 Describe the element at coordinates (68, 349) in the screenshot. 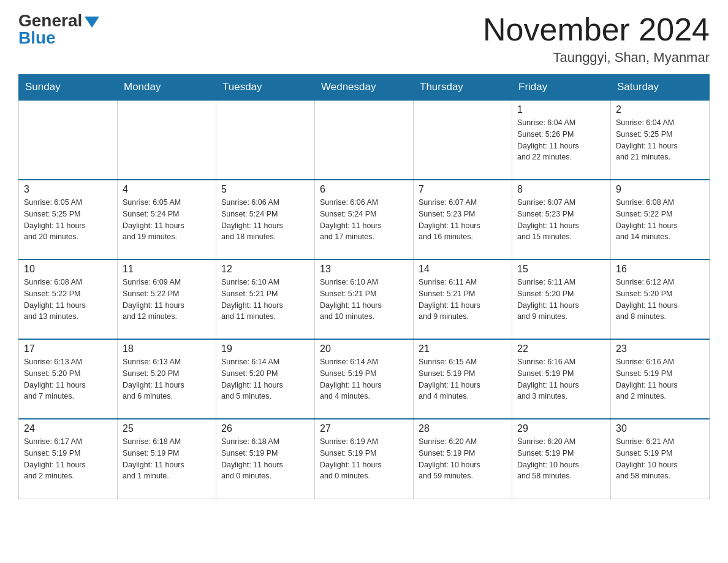

I see `day-number: 17` at that location.